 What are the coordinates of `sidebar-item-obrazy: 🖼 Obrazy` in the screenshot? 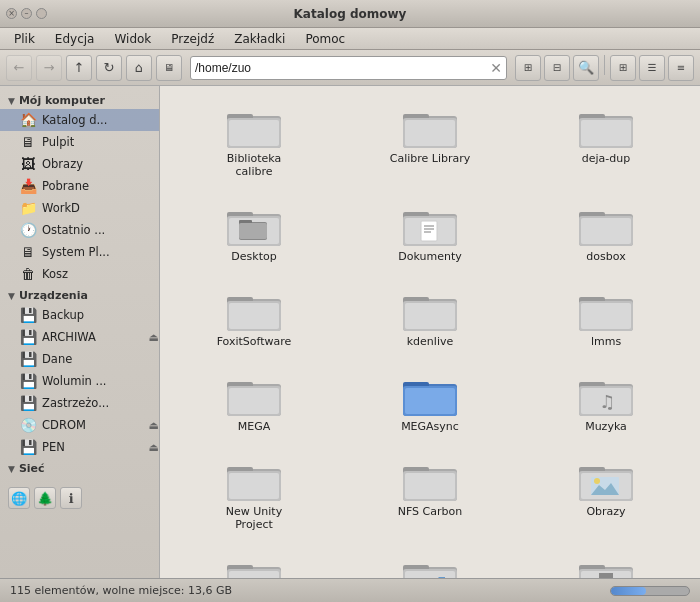 It's located at (80, 164).